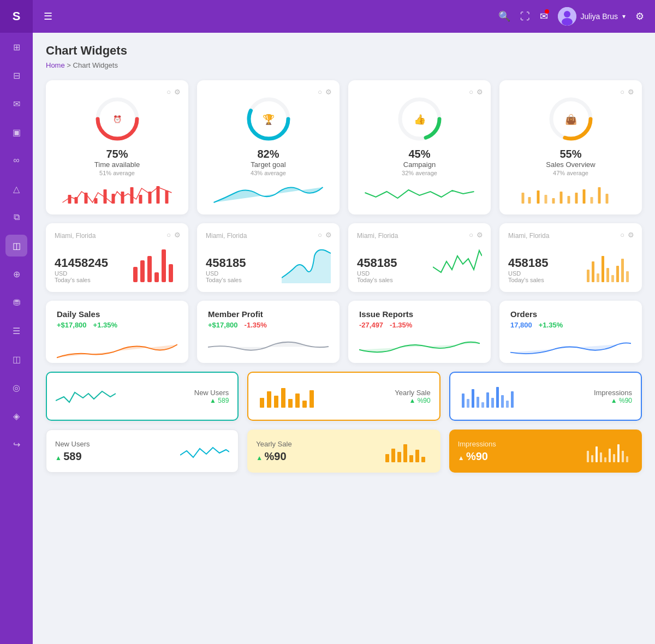 This screenshot has width=655, height=644. What do you see at coordinates (169, 235) in the screenshot?
I see `miami-radio-1: ○` at bounding box center [169, 235].